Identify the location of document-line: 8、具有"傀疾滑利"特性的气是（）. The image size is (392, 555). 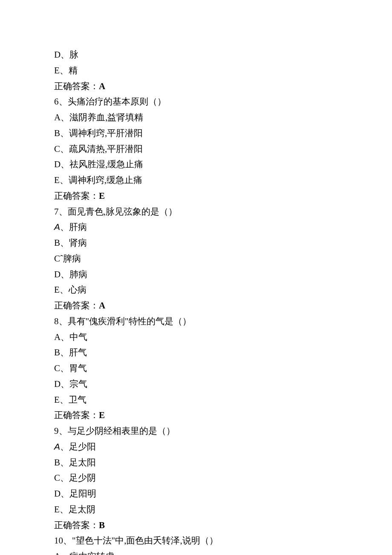
(223, 322).